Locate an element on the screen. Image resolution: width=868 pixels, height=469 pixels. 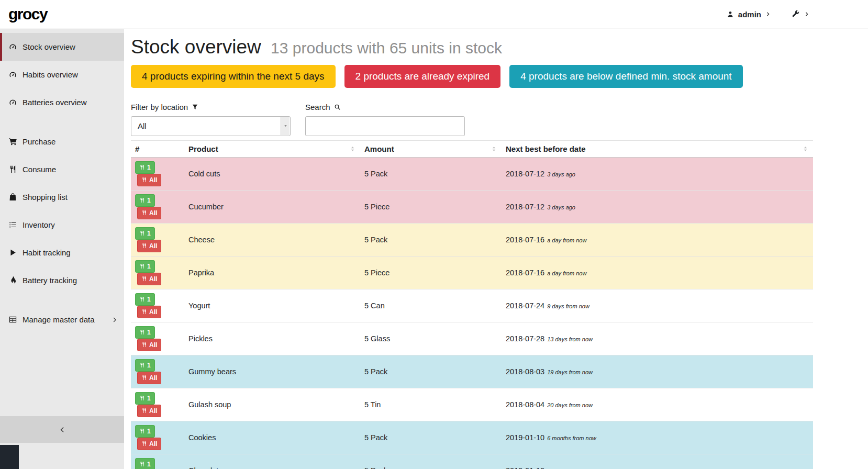
status-badge-0: 4 products expiring within the next 5 da… is located at coordinates (233, 76).